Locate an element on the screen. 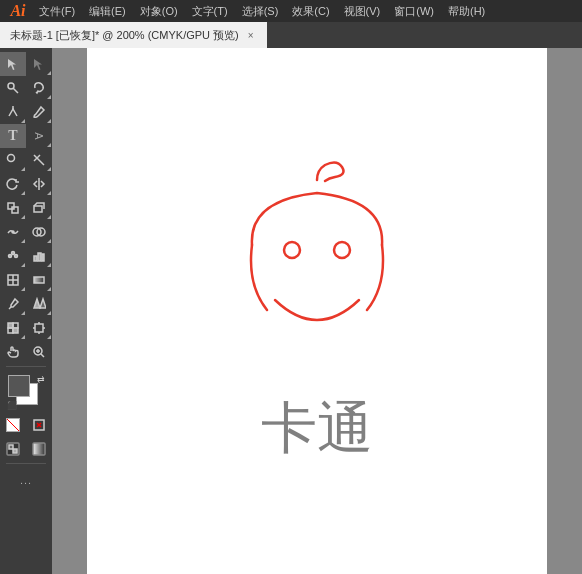 The width and height of the screenshot is (582, 574). color-mode-btn is located at coordinates (13, 449).